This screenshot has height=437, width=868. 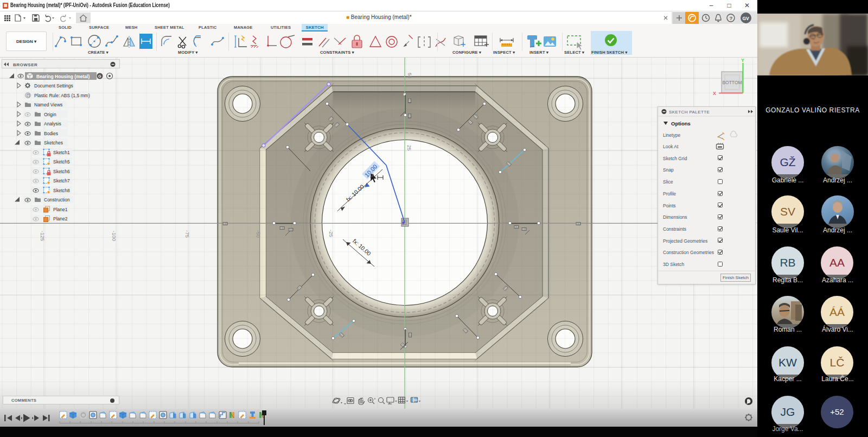 I want to click on svg-text: Document Settings, so click(x=54, y=86).